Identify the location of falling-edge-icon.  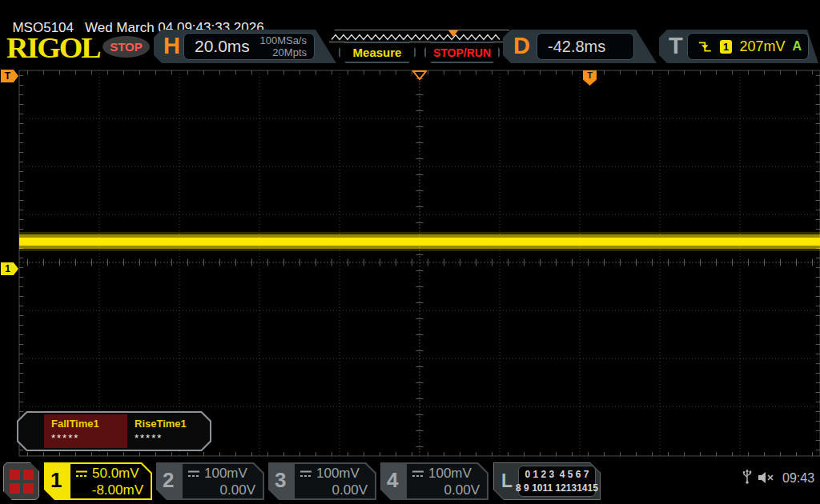
(705, 46).